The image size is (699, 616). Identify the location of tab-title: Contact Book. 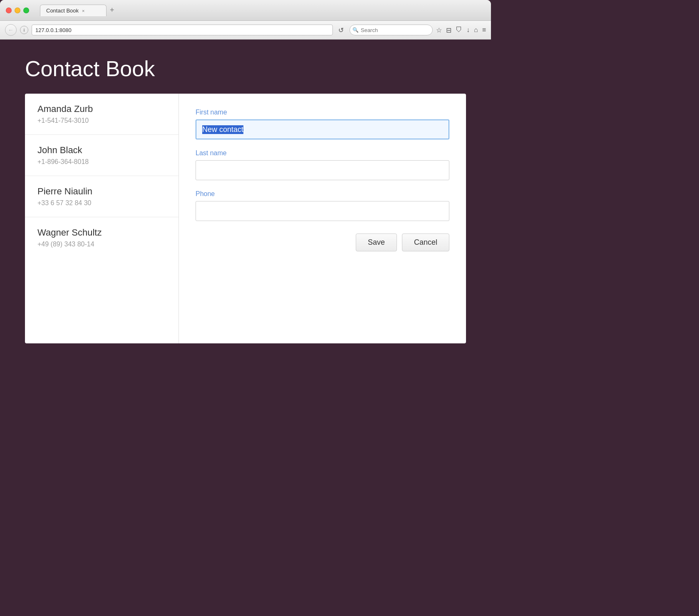
(62, 11).